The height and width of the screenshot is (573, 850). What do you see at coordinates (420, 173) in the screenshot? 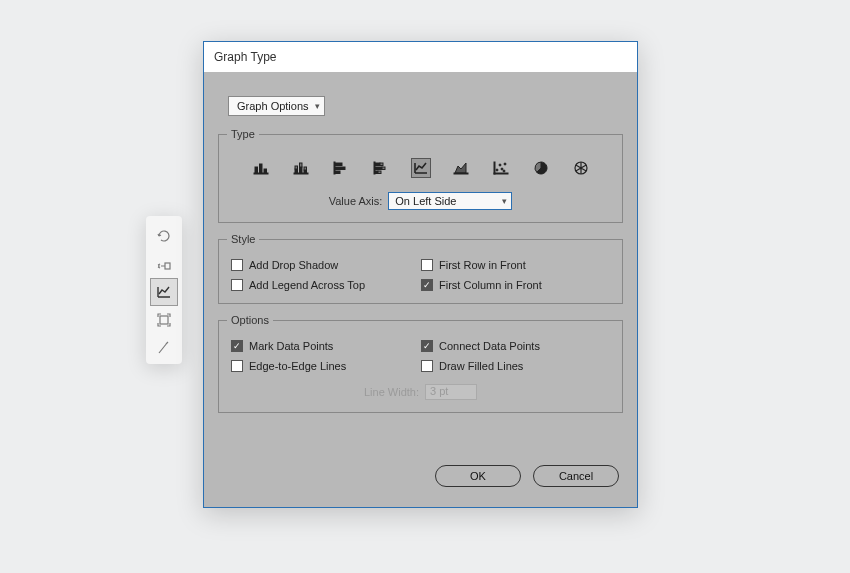
I see `graph-type-row` at bounding box center [420, 173].